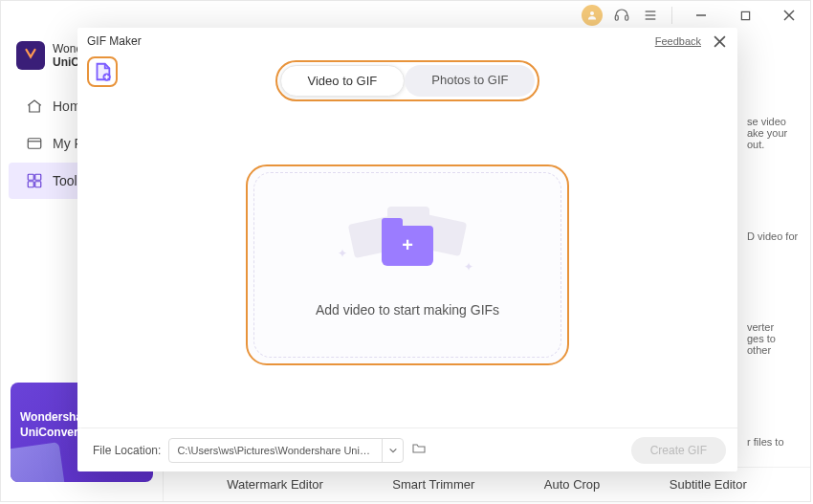  What do you see at coordinates (650, 15) in the screenshot?
I see `menu-icon` at bounding box center [650, 15].